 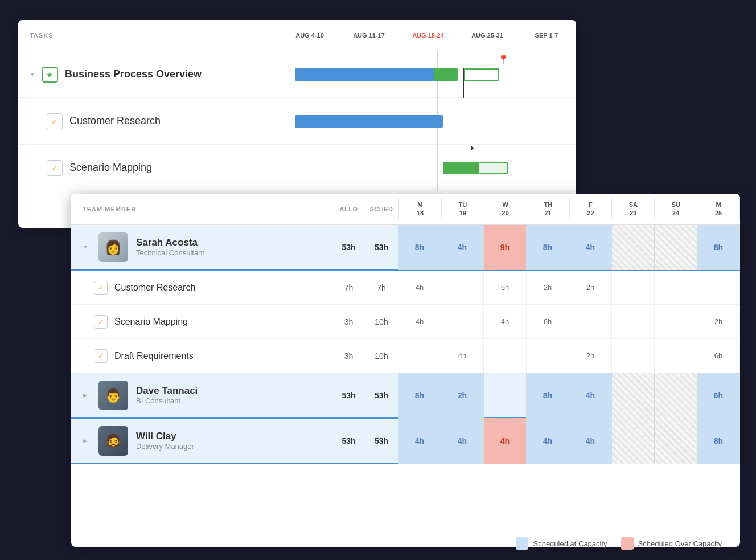 What do you see at coordinates (348, 247) in the screenshot?
I see `person-allo-sarah: 53h` at bounding box center [348, 247].